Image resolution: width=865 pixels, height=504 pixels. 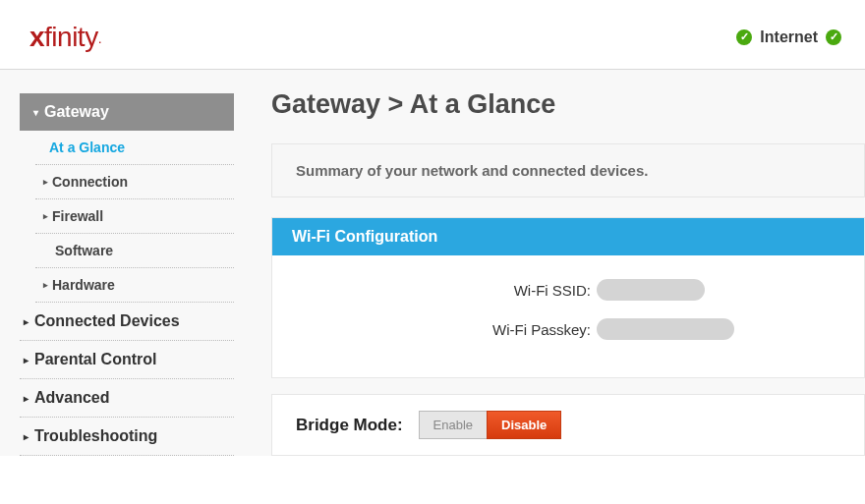 What do you see at coordinates (472, 171) in the screenshot?
I see `summary-text: Summary of your network and connected de…` at bounding box center [472, 171].